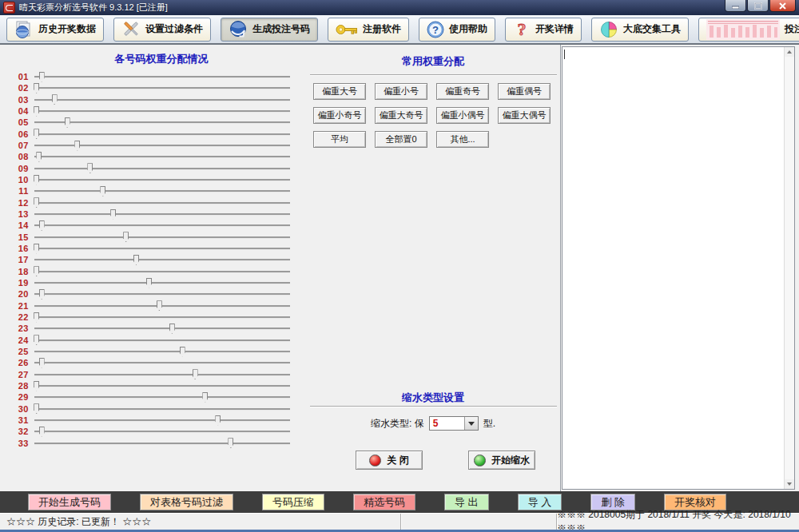 This screenshot has height=532, width=799. Describe the element at coordinates (70, 502) in the screenshot. I see `bottom-button-1: 开始生成号码` at that location.